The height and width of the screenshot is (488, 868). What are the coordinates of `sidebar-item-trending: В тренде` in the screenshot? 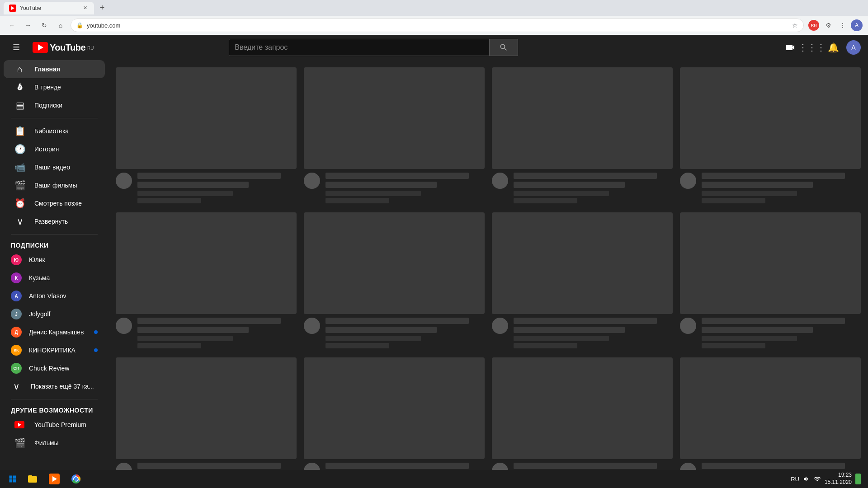 It's located at (54, 87).